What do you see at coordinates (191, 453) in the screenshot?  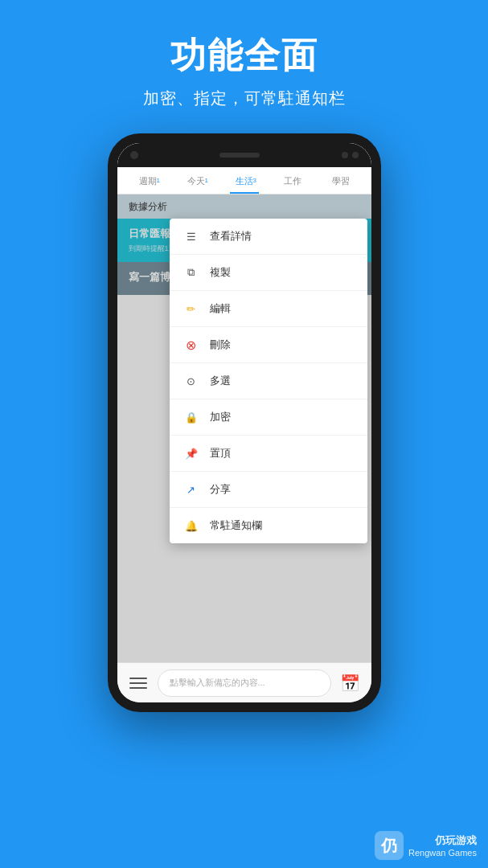 I see `pin-icon: 📌` at bounding box center [191, 453].